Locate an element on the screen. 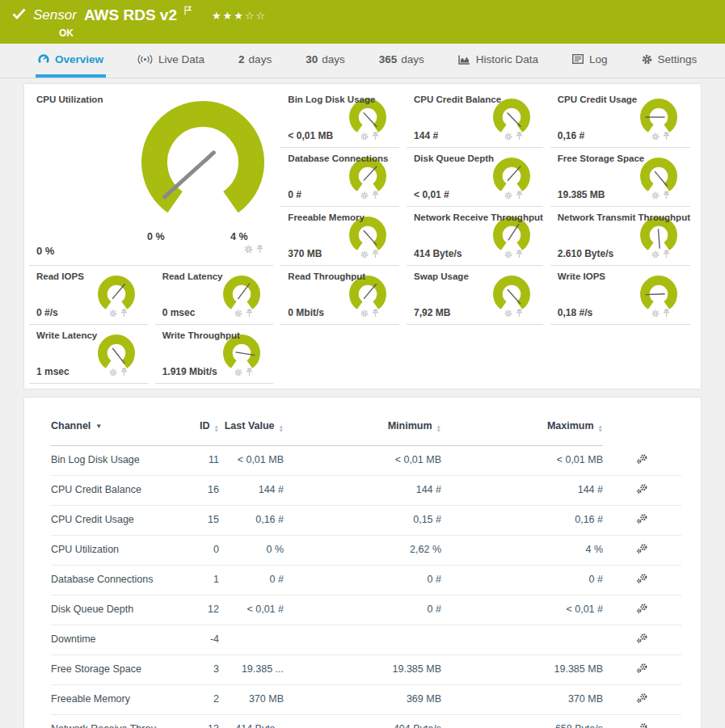 This screenshot has height=728, width=725. gauge-value: < 0,01 # is located at coordinates (432, 195).